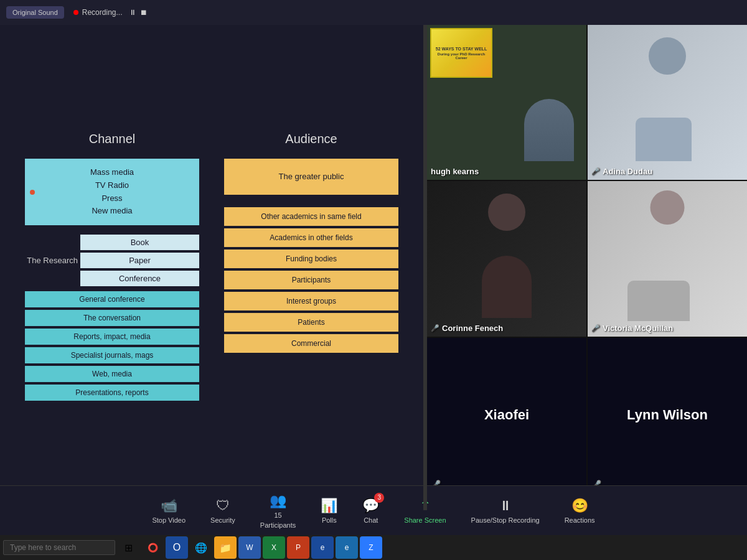 The image size is (747, 560). I want to click on excel-button: X, so click(274, 548).